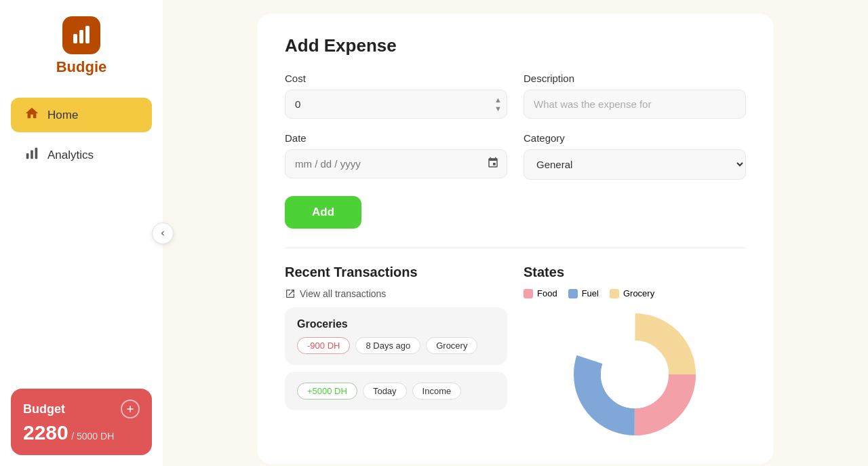 The image size is (868, 466). I want to click on transactions-section: Recent Transactions View all transaction…, so click(396, 353).